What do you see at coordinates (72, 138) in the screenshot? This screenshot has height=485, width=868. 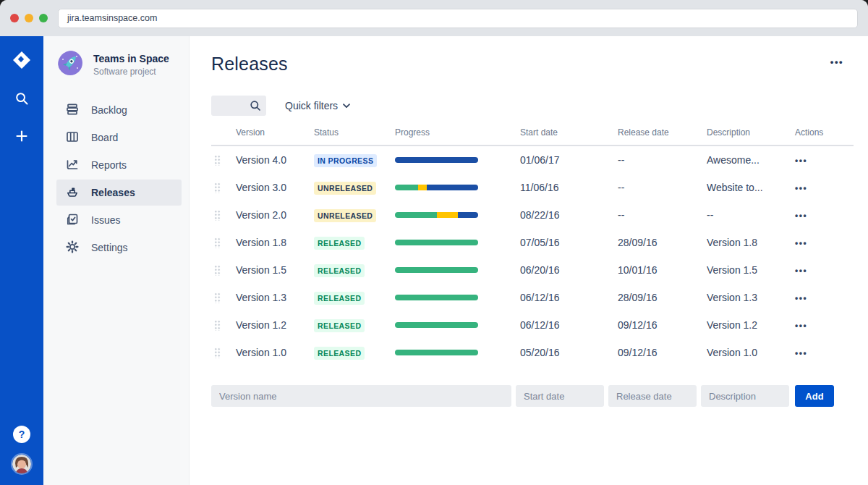 I see `board-icon` at bounding box center [72, 138].